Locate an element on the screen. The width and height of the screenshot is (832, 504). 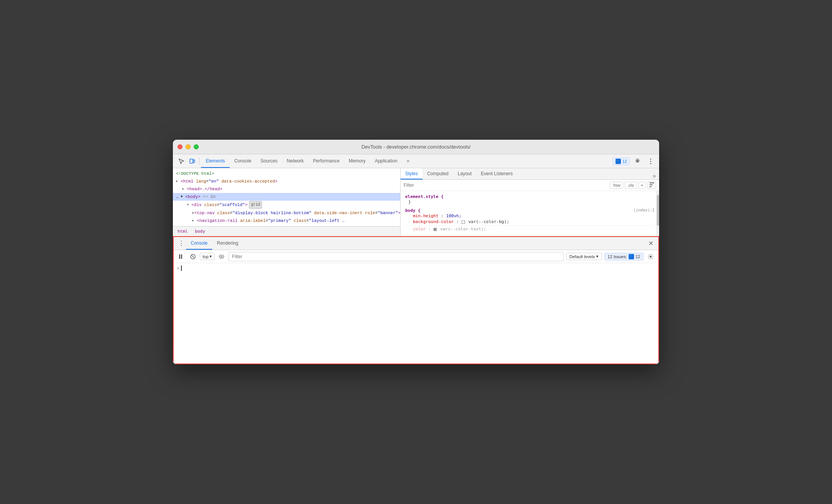
console-context-selector: top ▾ is located at coordinates (207, 256).